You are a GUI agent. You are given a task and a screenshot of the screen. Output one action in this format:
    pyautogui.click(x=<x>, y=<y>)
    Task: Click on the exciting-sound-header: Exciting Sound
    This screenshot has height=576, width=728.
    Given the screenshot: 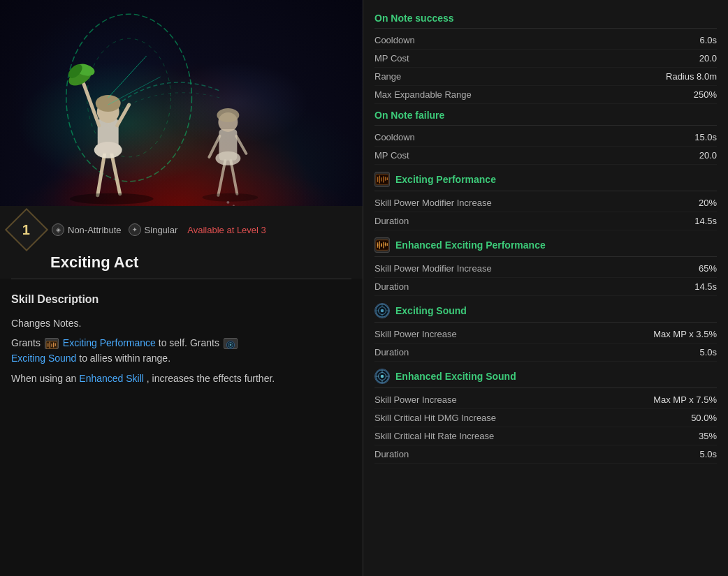 What is the action you would take?
    pyautogui.click(x=546, y=309)
    